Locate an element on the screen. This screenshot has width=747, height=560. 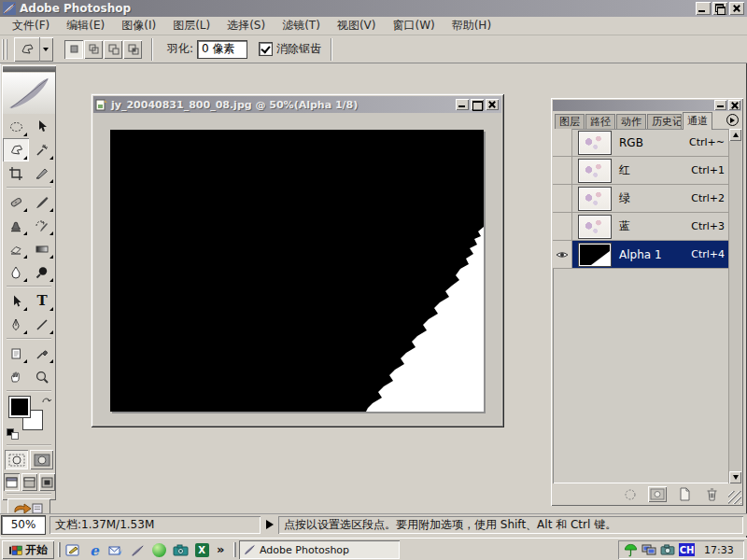
tab-channels: 通道 is located at coordinates (698, 121).